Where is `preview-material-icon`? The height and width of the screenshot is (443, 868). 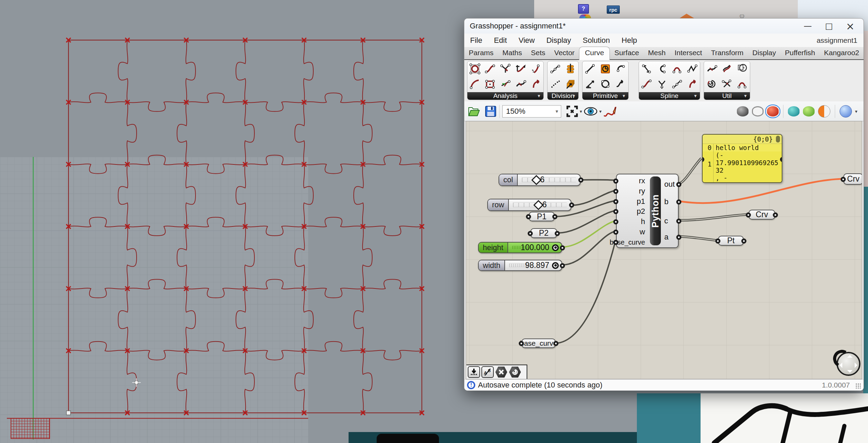 preview-material-icon is located at coordinates (824, 111).